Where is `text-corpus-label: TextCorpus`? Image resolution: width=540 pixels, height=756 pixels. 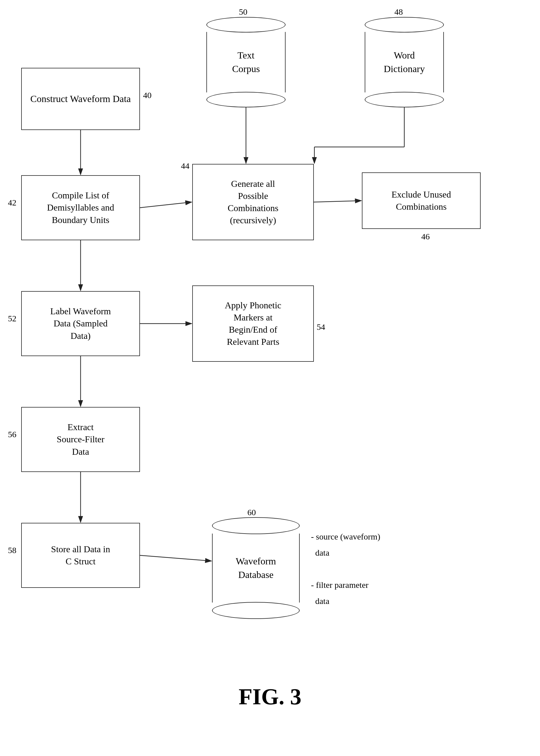 text-corpus-label: TextCorpus is located at coordinates (246, 62).